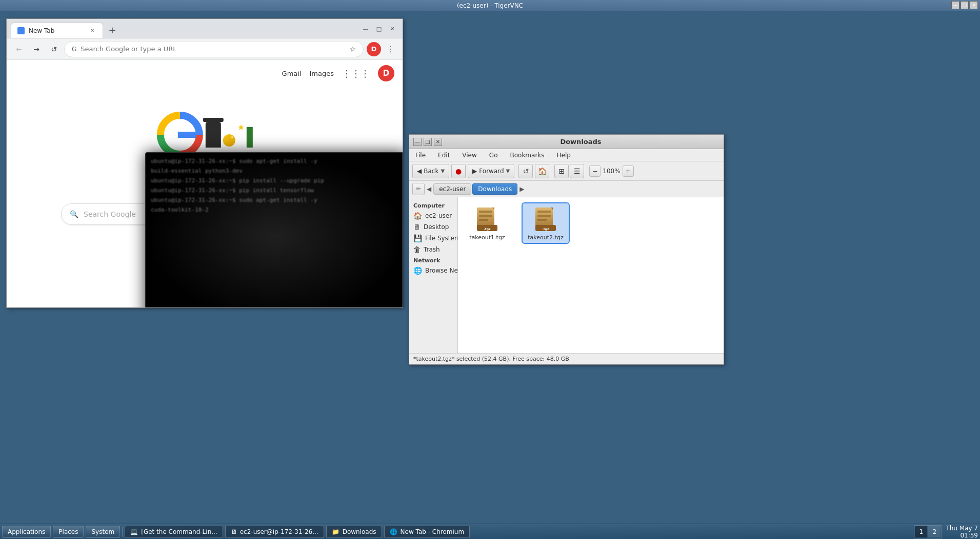  Describe the element at coordinates (628, 171) in the screenshot. I see `nautilus-zoom-in-btn: +` at that location.